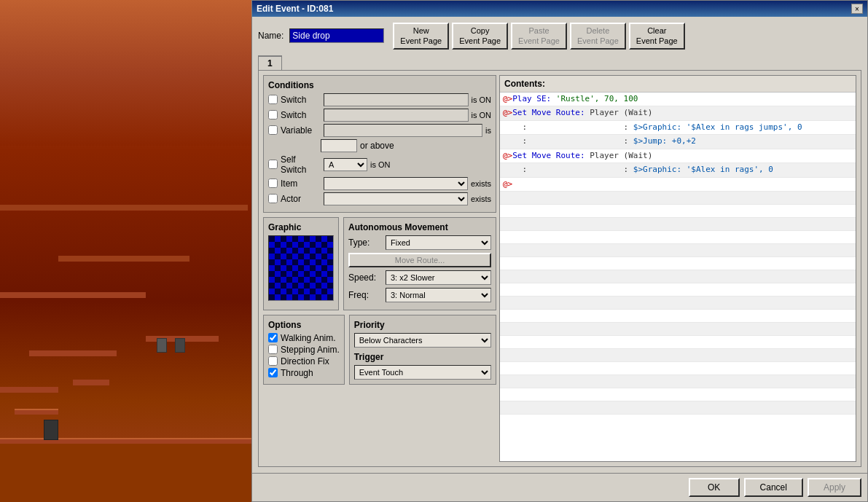  I want to click on autonomous-title: Autonomous Movement, so click(420, 227).